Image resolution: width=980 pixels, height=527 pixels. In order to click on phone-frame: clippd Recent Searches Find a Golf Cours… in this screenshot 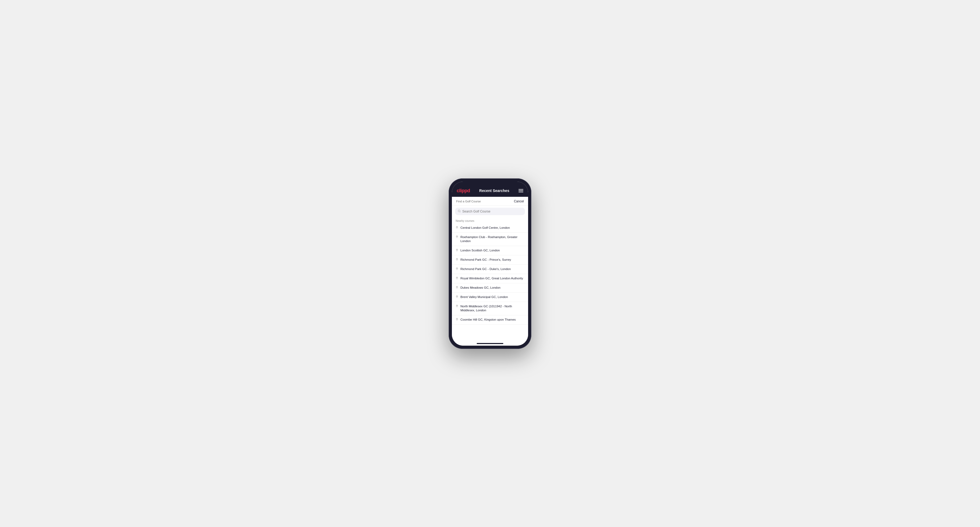, I will do `click(490, 264)`.